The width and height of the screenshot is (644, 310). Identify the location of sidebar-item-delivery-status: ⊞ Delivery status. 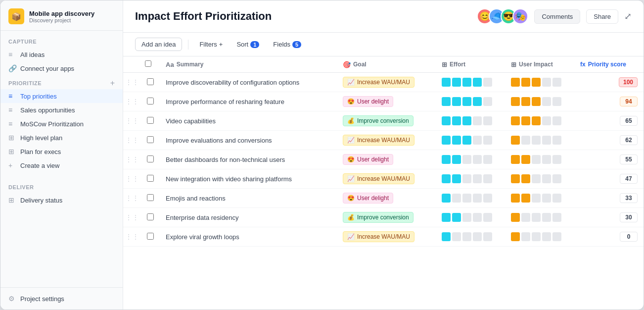
(61, 200).